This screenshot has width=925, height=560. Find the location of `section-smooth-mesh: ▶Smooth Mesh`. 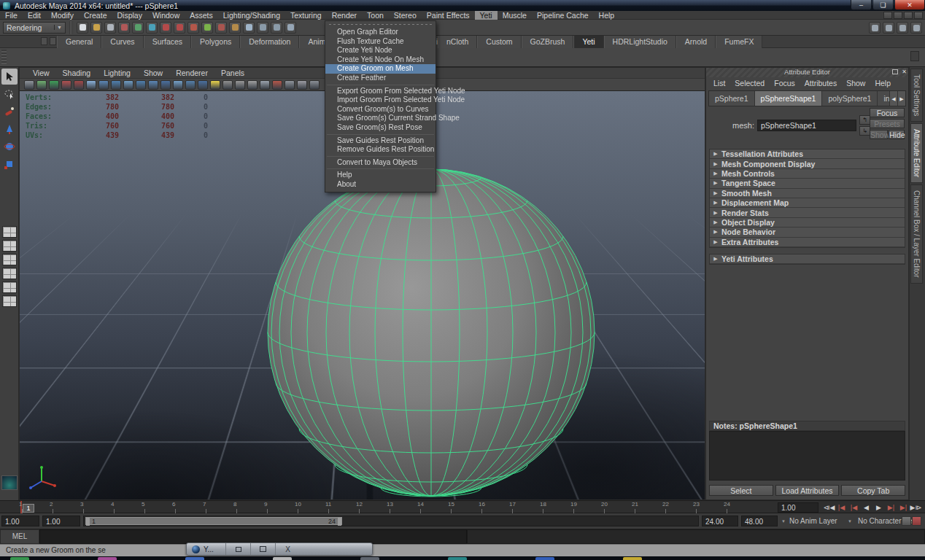

section-smooth-mesh: ▶Smooth Mesh is located at coordinates (807, 194).